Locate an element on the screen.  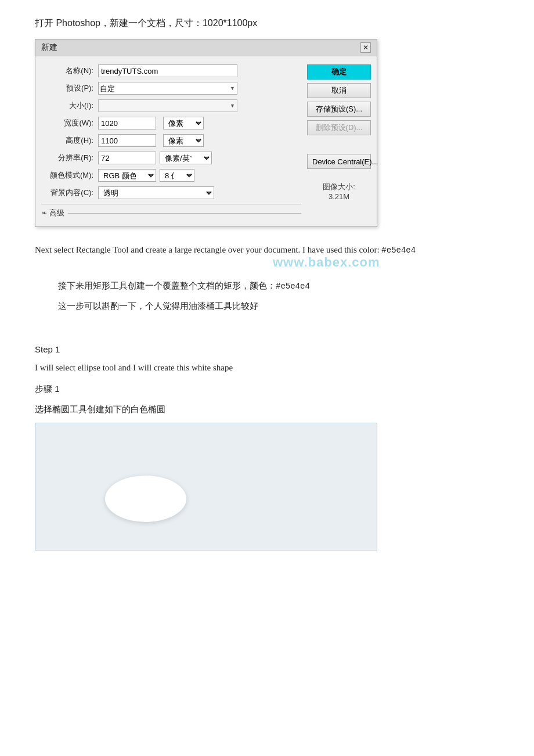
bg-content-label: 背景内容(C): is located at coordinates (67, 193).